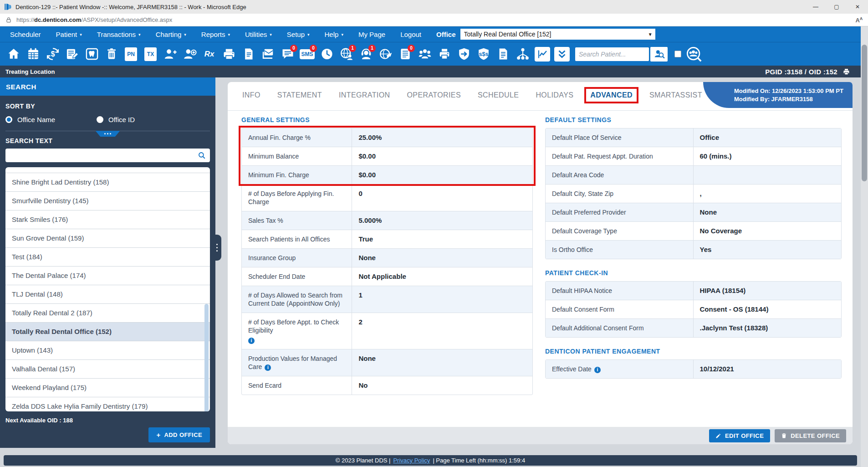 This screenshot has width=868, height=467. I want to click on line-chart-box-icon, so click(542, 54).